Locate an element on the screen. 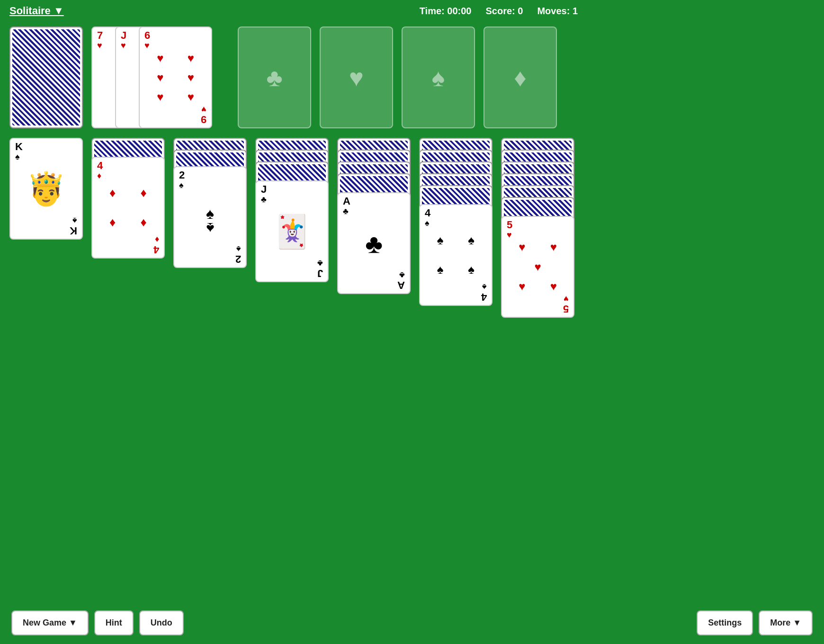  foundation-clubs: ♣ is located at coordinates (275, 78).